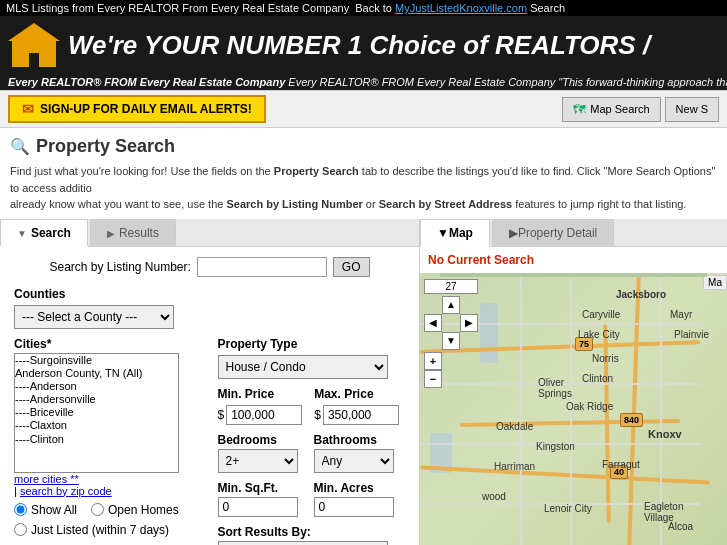  What do you see at coordinates (120, 267) in the screenshot?
I see `listing-number-label: Search by Listing Number:` at bounding box center [120, 267].